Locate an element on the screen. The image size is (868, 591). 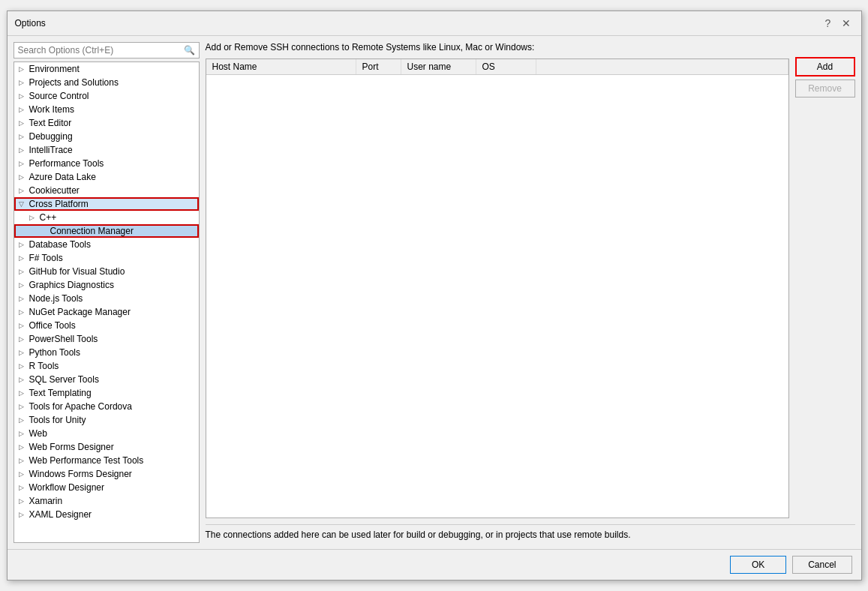
tree-item-tools-apache-cordova: ▷Tools for Apache Cordova is located at coordinates (107, 406).